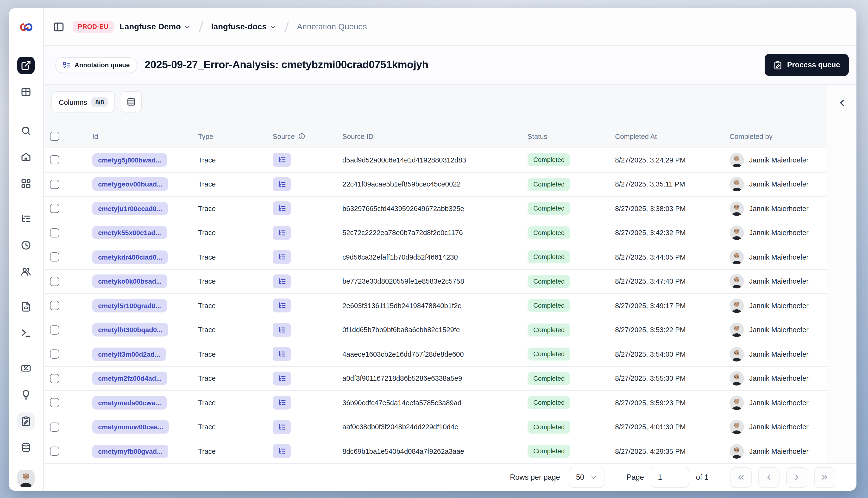 This screenshot has width=868, height=498. Describe the element at coordinates (130, 378) in the screenshot. I see `row-id-badge: cmetym2fz00d4ad...` at that location.